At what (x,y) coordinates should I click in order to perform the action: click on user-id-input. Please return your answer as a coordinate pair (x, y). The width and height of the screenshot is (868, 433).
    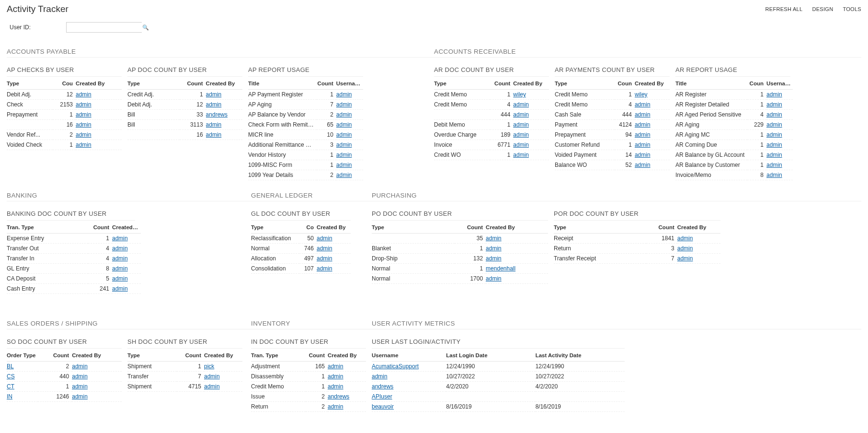
    Looking at the image, I should click on (104, 27).